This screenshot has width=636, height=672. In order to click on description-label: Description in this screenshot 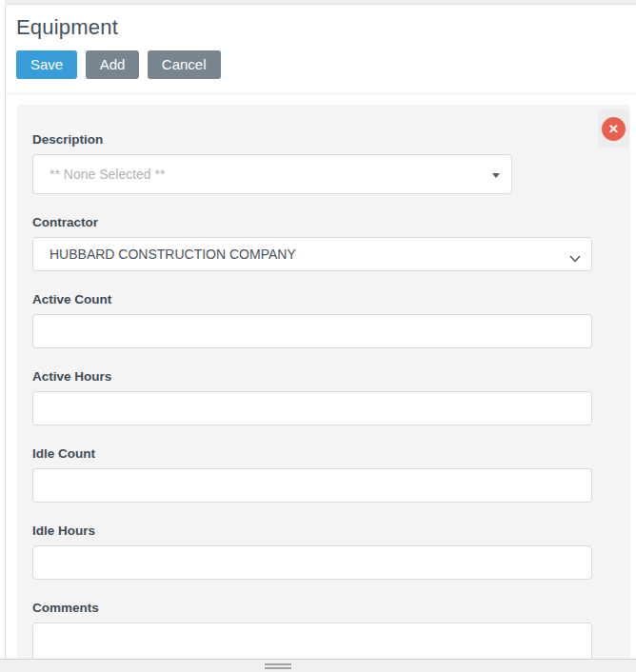, I will do `click(312, 139)`.